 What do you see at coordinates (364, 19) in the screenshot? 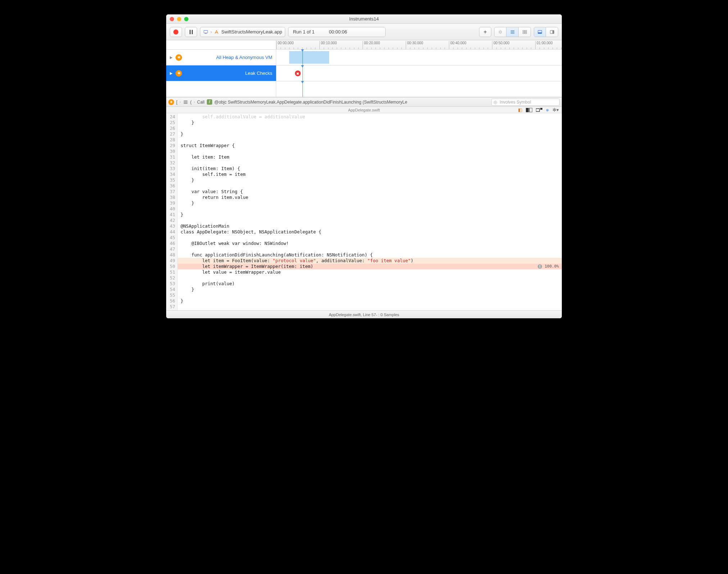
I see `titlebar: Instruments14` at bounding box center [364, 19].